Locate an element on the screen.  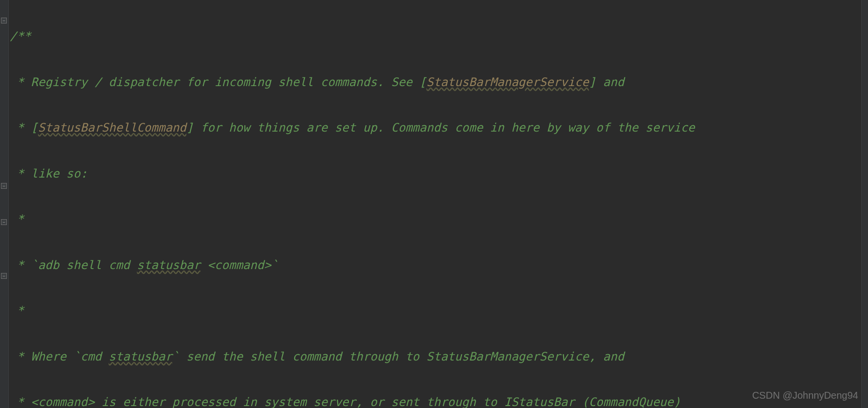
doc-comment-line: <command>` is located at coordinates (239, 265).